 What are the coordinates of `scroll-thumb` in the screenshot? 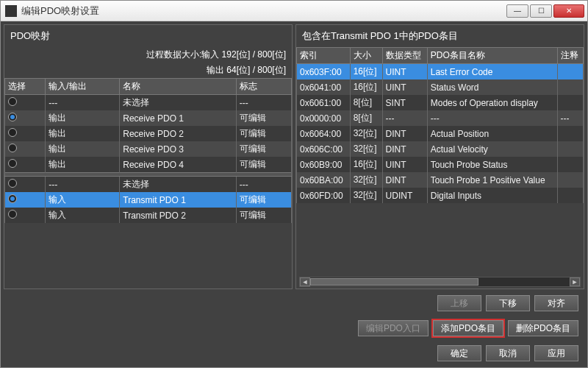 It's located at (394, 282).